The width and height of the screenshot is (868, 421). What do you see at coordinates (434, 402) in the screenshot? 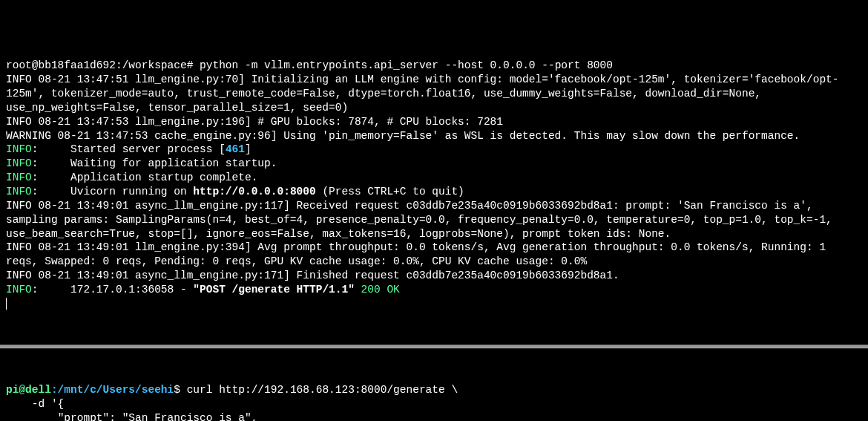
I see `client-terminal-output: pi@dell:/mnt/c/Users/seehi$ curl http://…` at bounding box center [434, 402].